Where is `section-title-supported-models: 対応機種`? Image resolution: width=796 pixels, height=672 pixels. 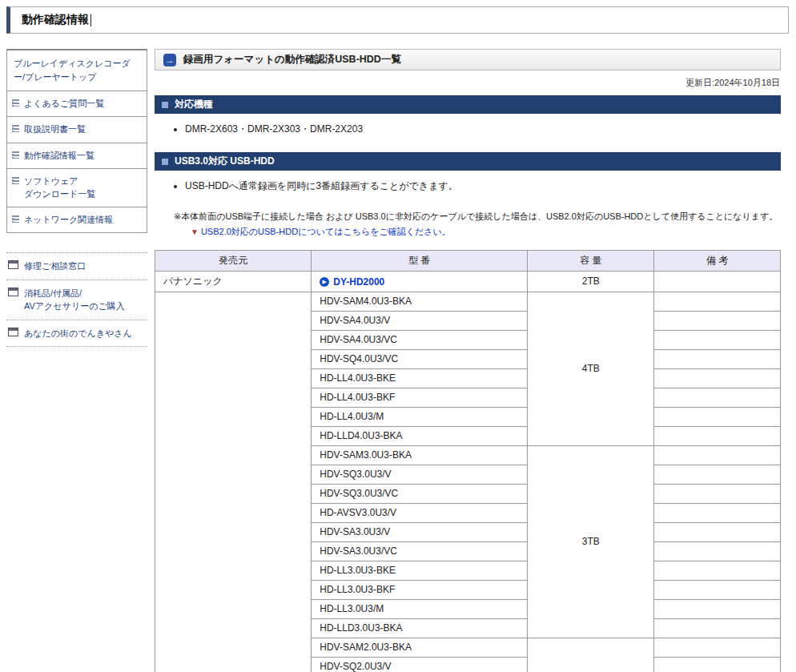
section-title-supported-models: 対応機種 is located at coordinates (468, 104).